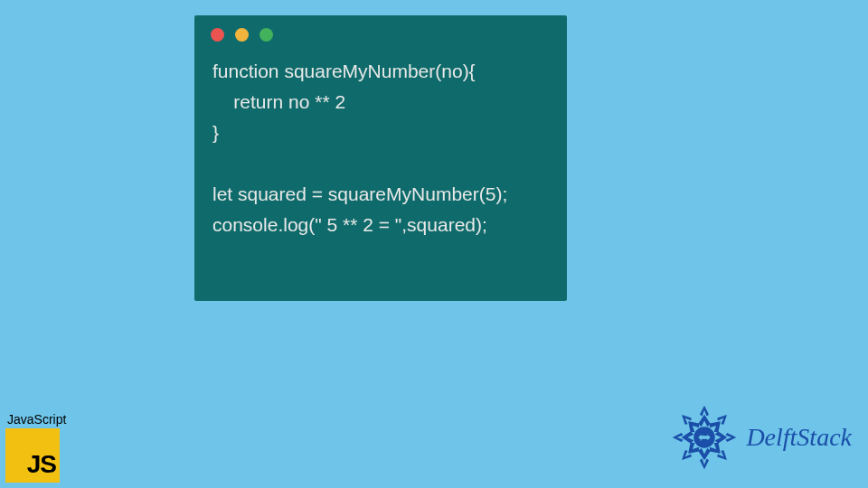  What do you see at coordinates (33, 455) in the screenshot?
I see `javascript-logo-icon: JS` at bounding box center [33, 455].